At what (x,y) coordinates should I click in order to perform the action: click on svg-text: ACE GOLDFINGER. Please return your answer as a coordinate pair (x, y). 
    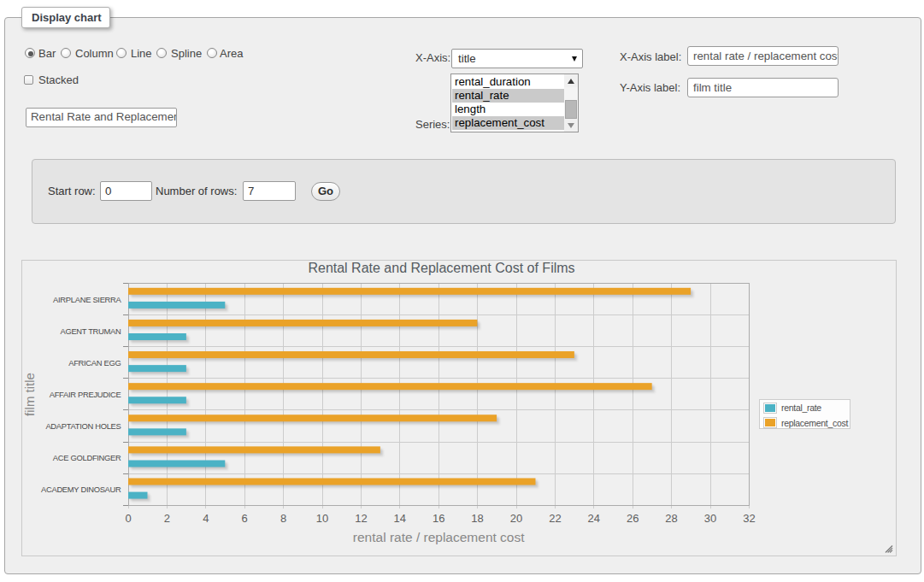
    Looking at the image, I should click on (87, 458).